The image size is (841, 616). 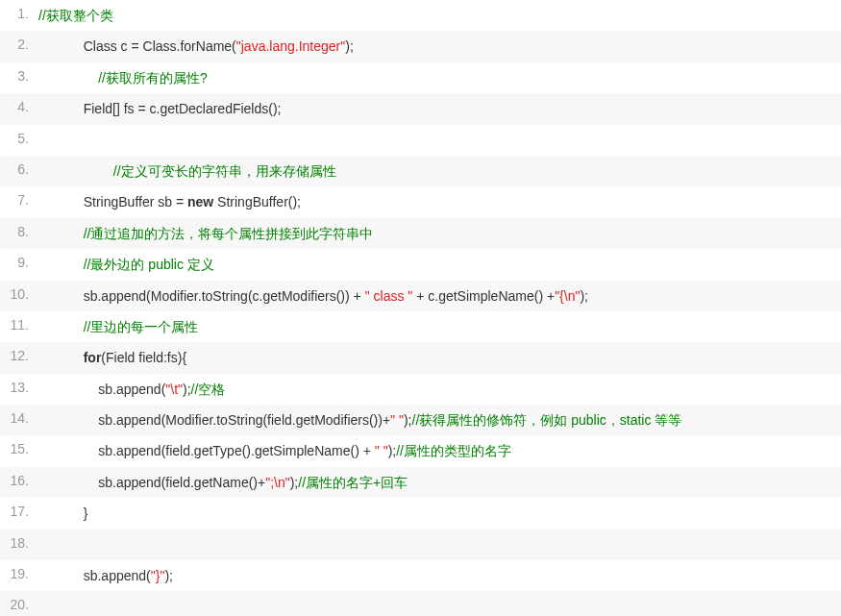 I want to click on token-plain: sb.append(field.getName()+, so click(x=182, y=482).